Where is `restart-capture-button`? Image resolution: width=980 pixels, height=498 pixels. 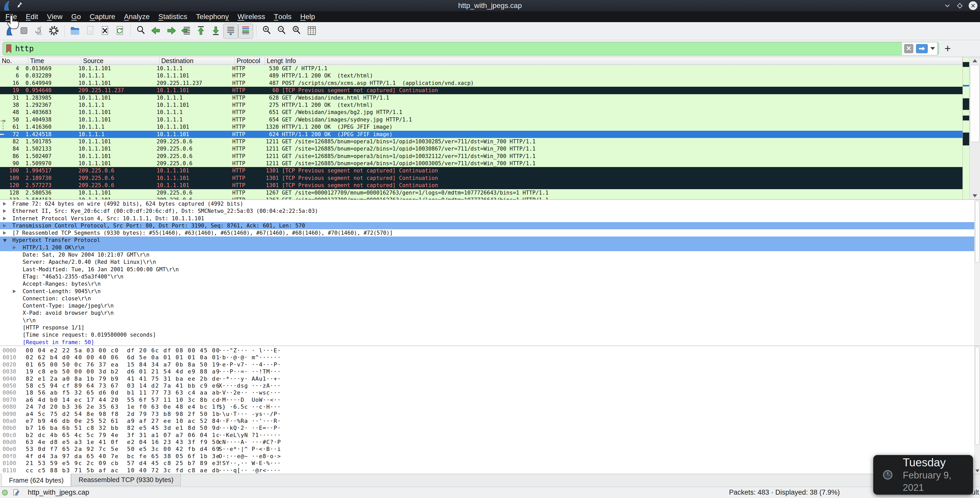 restart-capture-button is located at coordinates (39, 31).